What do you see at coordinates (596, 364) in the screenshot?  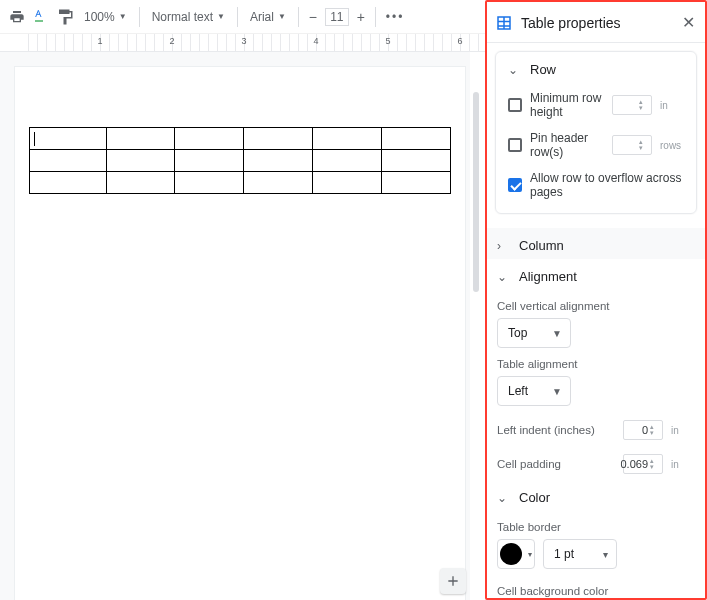 I see `table-align-label: Table alignment` at bounding box center [596, 364].